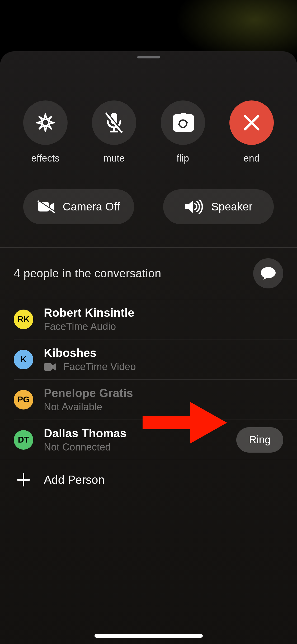  I want to click on participant-status-text: FaceTime Audio, so click(80, 327).